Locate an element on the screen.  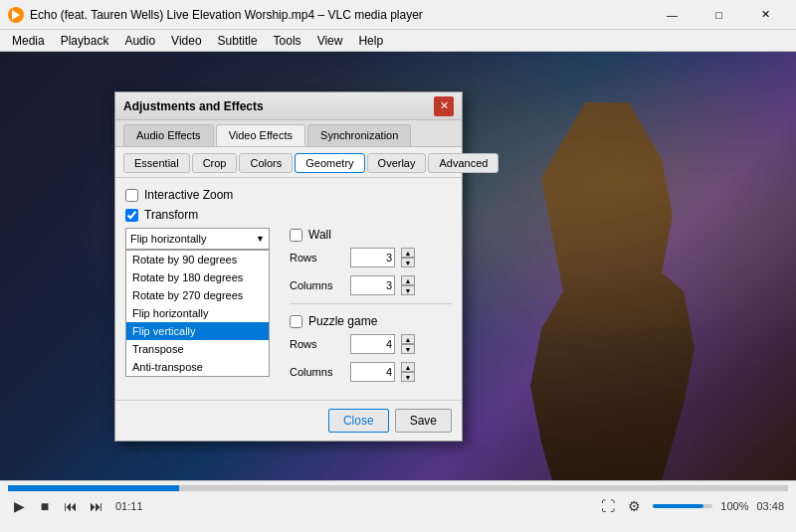
transform-dropdown-container: Flip horizontally ▼ Rotate by 90 degrees… is located at coordinates (197, 239).